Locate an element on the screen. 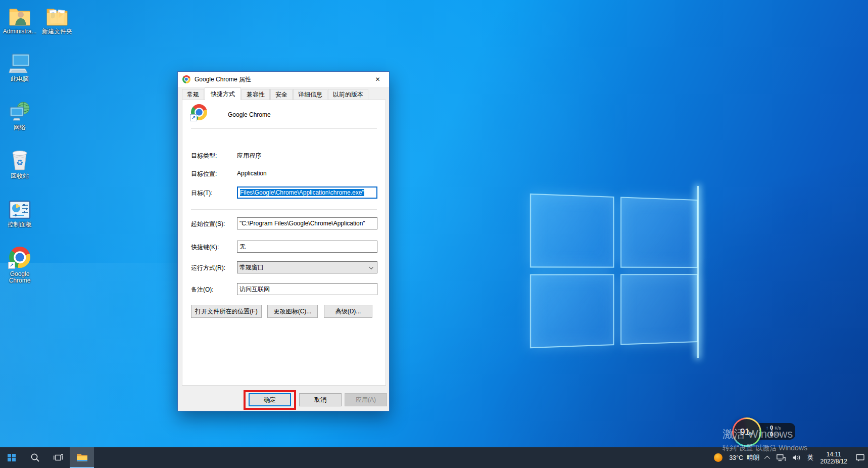 The width and height of the screenshot is (868, 468). advanced-button: 高级(D)... is located at coordinates (348, 311).